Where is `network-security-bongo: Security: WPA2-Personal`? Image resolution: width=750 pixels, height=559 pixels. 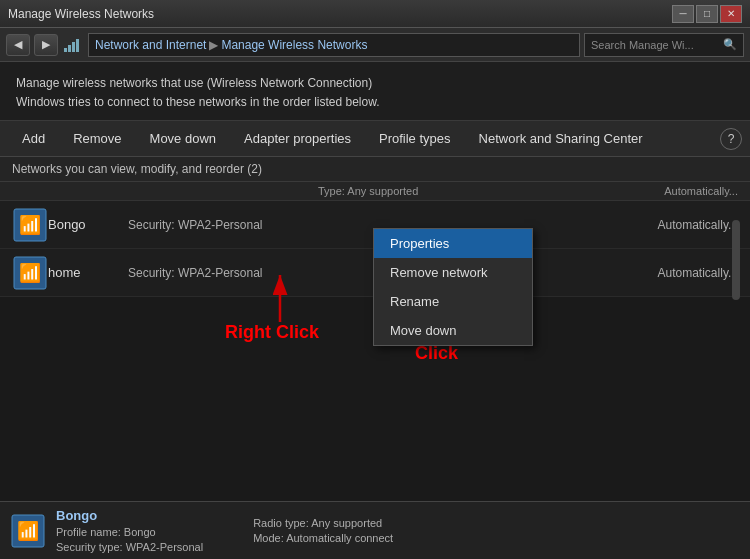 network-security-bongo: Security: WPA2-Personal is located at coordinates (208, 225).